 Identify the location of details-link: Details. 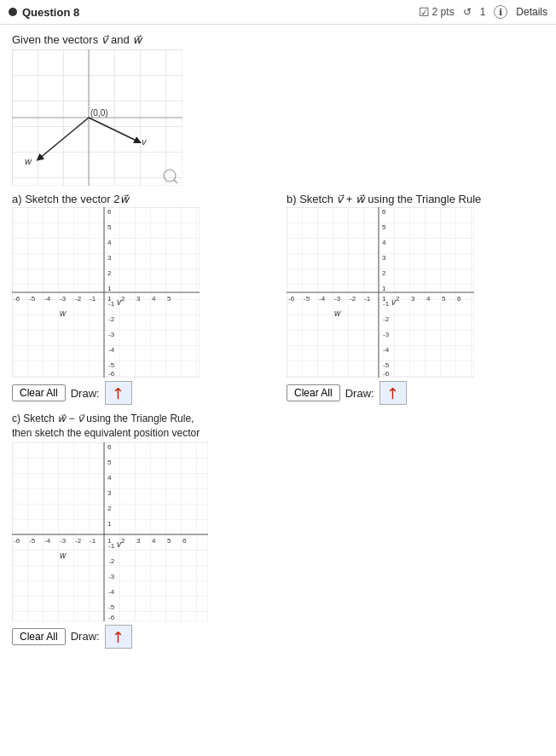
(532, 12).